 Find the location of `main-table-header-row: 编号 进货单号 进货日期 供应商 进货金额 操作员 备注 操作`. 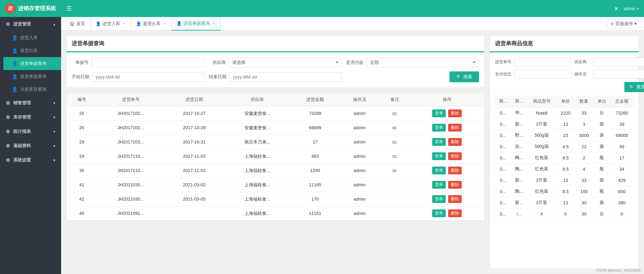

main-table-header-row: 编号 进货单号 进货日期 供应商 进货金额 操作员 备注 操作 is located at coordinates (275, 100).